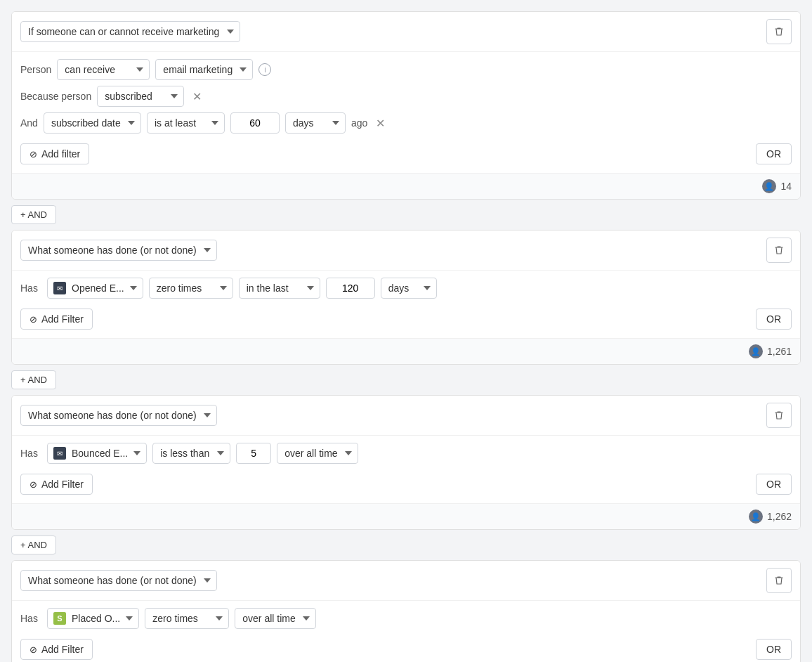  I want to click on and-connector-1-button: + AND, so click(34, 215).